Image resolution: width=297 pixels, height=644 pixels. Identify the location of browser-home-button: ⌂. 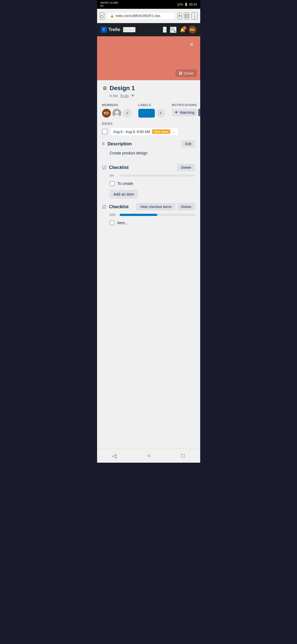
(102, 16).